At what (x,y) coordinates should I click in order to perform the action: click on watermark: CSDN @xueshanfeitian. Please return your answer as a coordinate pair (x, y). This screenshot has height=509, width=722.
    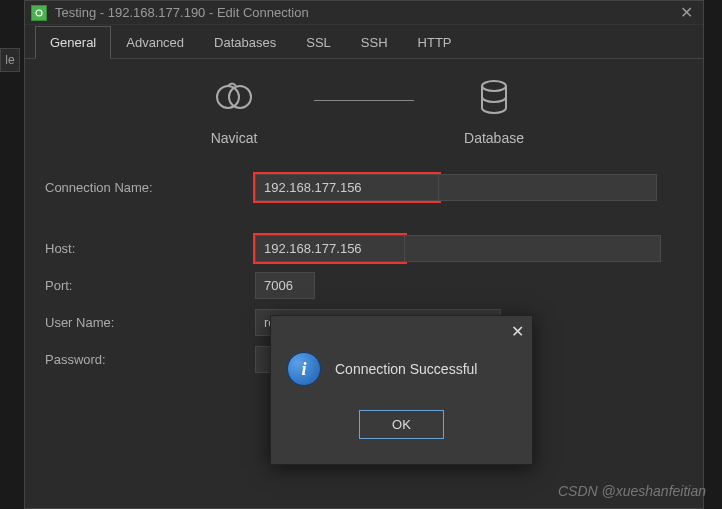
    Looking at the image, I should click on (632, 491).